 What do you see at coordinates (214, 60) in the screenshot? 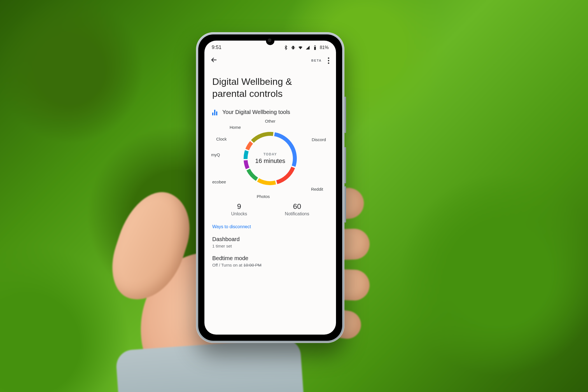
I see `back-button` at bounding box center [214, 60].